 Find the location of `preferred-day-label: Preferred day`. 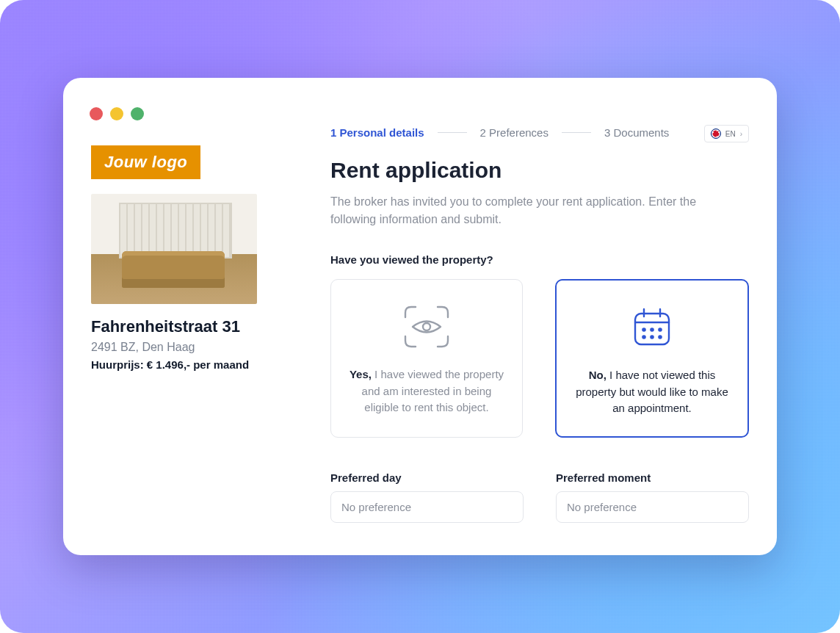

preferred-day-label: Preferred day is located at coordinates (427, 477).